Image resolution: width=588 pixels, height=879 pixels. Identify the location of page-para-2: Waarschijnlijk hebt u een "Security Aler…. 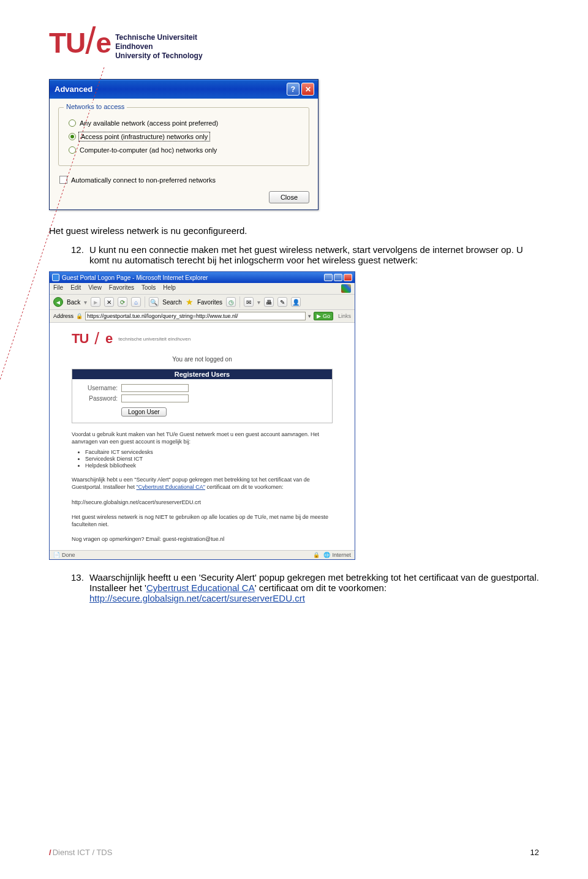
(202, 483).